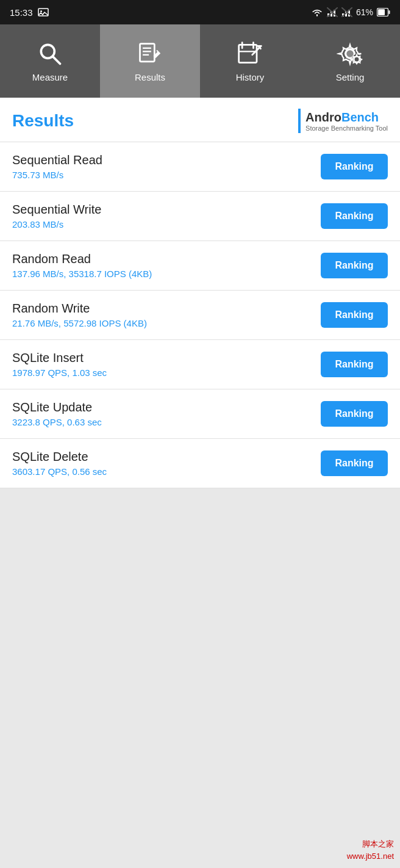  What do you see at coordinates (350, 61) in the screenshot?
I see `tab-setting: Setting` at bounding box center [350, 61].